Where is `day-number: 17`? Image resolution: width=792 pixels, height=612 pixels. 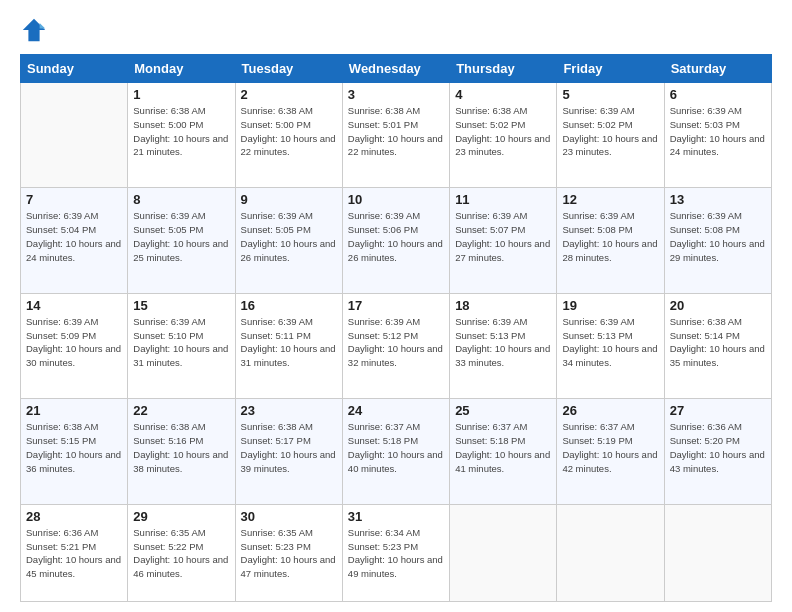
day-number: 17 is located at coordinates (396, 306).